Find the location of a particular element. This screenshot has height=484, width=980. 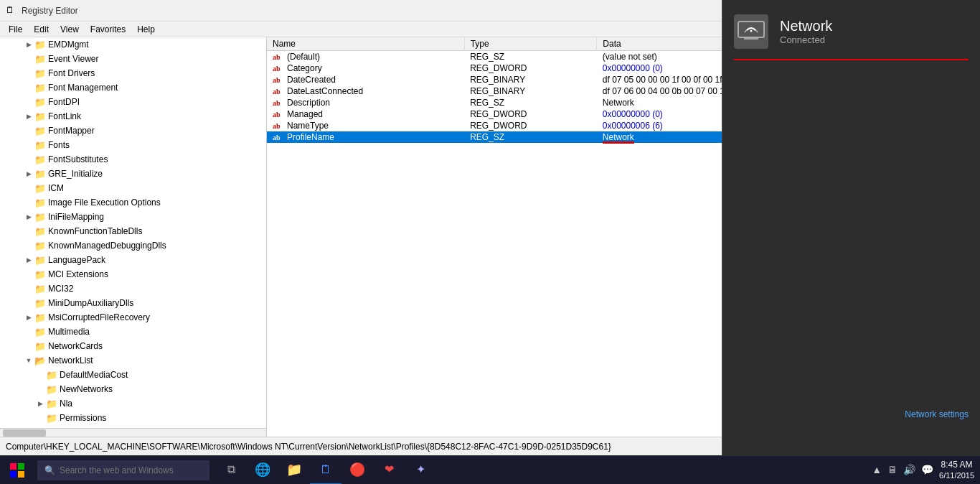

tree-item-multimedia: 📁 Multimedia is located at coordinates (133, 332).